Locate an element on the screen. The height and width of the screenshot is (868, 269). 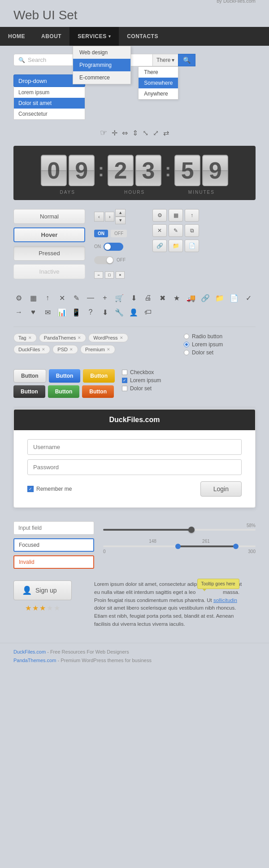
icon-check: ✓ is located at coordinates (248, 298).